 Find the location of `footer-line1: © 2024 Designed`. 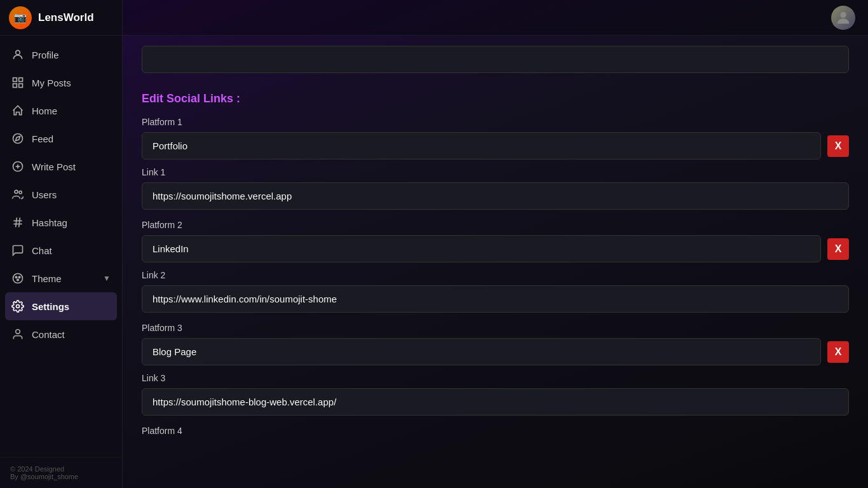

footer-line1: © 2024 Designed is located at coordinates (61, 469).